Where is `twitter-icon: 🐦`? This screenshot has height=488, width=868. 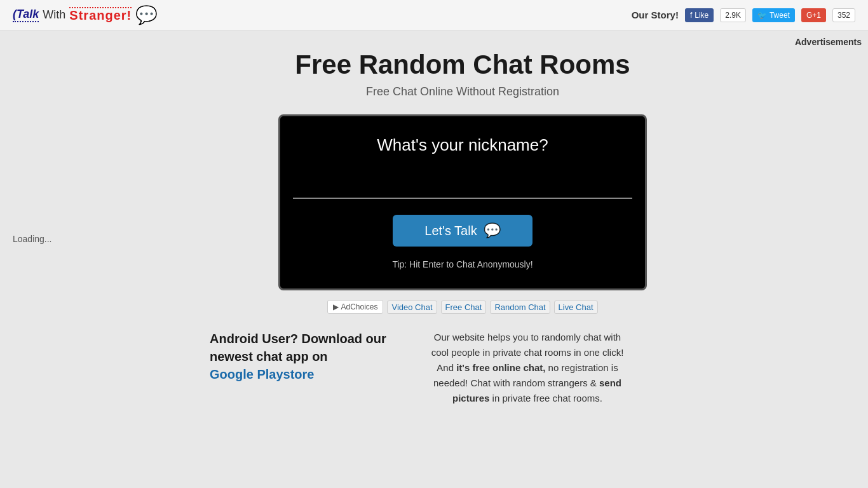
twitter-icon: 🐦 is located at coordinates (763, 15).